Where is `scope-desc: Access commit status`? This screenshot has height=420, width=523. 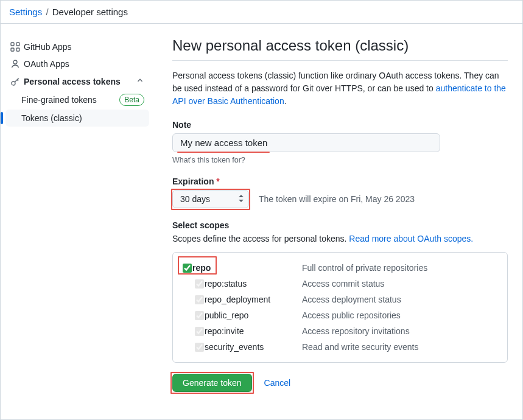
scope-desc: Access commit status is located at coordinates (401, 284).